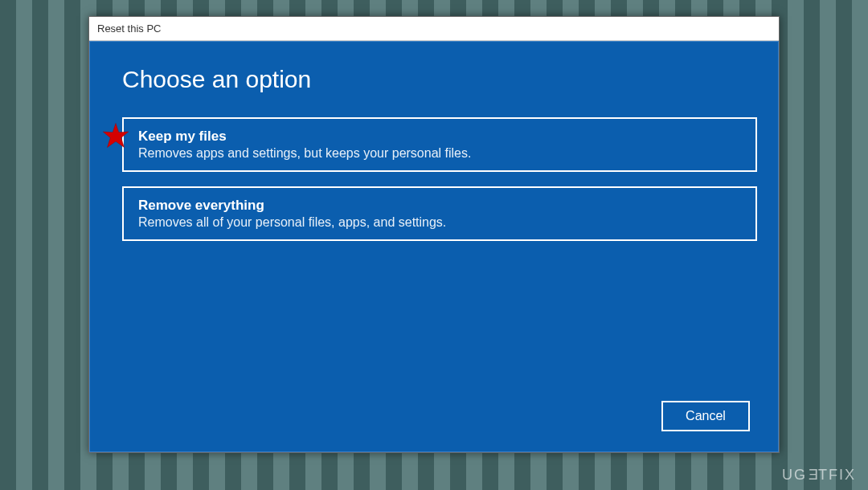 The width and height of the screenshot is (868, 490). I want to click on option-title: Keep my files, so click(440, 137).